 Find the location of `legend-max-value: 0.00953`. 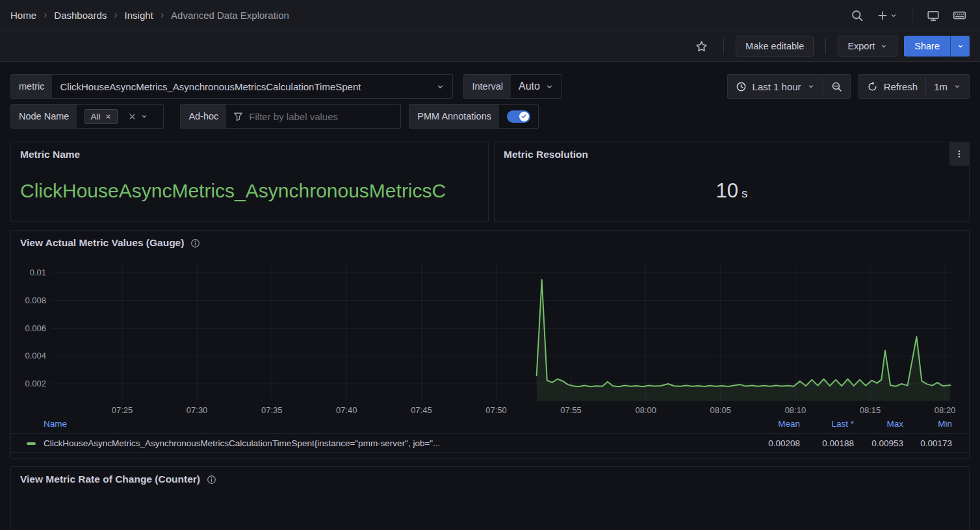

legend-max-value: 0.00953 is located at coordinates (888, 443).